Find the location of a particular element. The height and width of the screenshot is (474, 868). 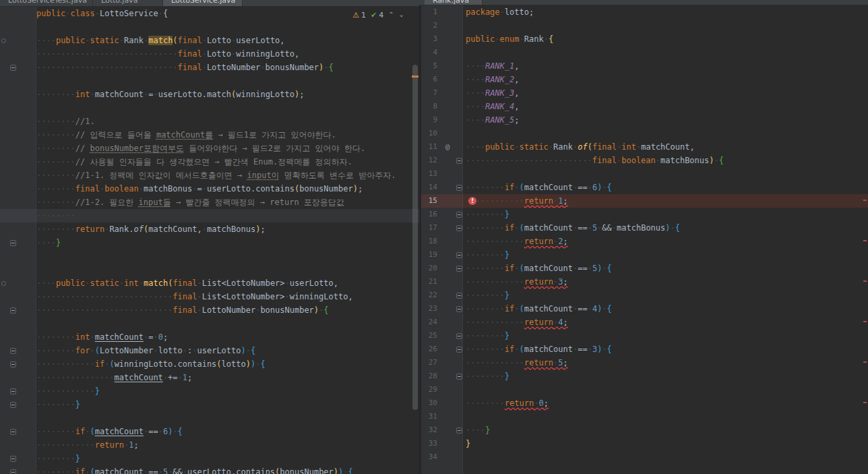

code-line: 9····RANK_5; is located at coordinates (644, 120).